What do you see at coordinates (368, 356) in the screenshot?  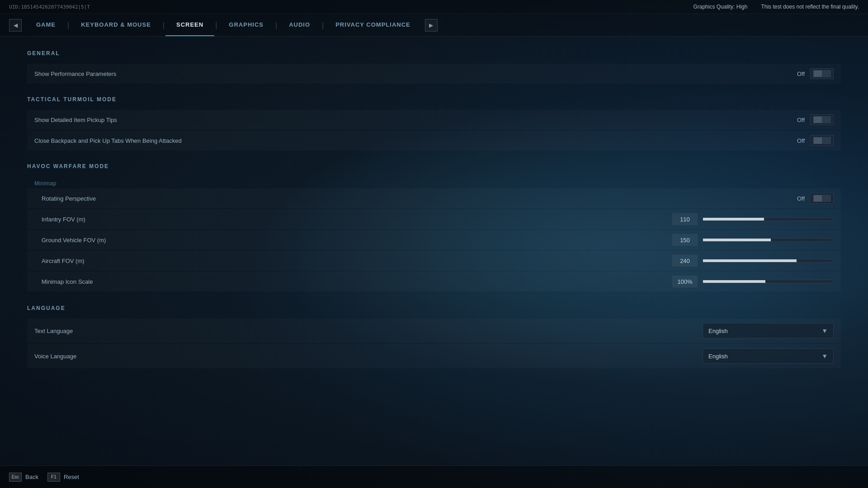 I see `setting-label-voice-language: Voice Language` at bounding box center [368, 356].